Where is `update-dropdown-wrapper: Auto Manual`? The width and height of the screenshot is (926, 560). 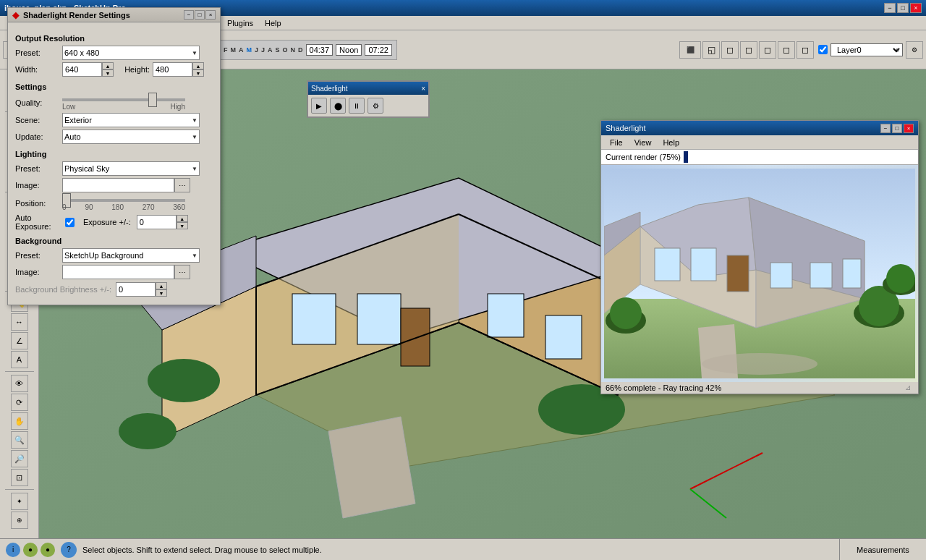
update-dropdown-wrapper: Auto Manual is located at coordinates (131, 137).